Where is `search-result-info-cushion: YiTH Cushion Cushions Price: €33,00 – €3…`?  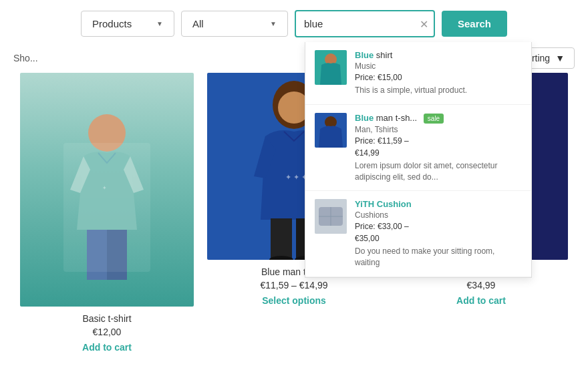 search-result-info-cushion: YiTH Cushion Cushions Price: €33,00 – €3… is located at coordinates (438, 234).